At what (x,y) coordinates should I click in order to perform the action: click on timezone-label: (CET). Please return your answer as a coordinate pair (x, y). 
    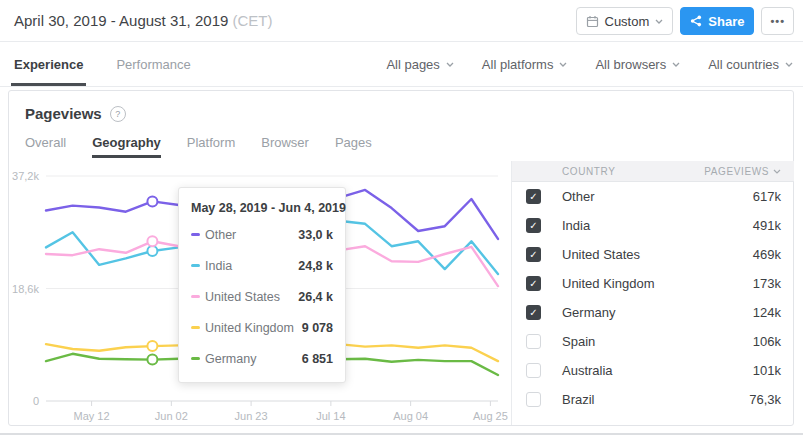
    Looking at the image, I should click on (253, 20).